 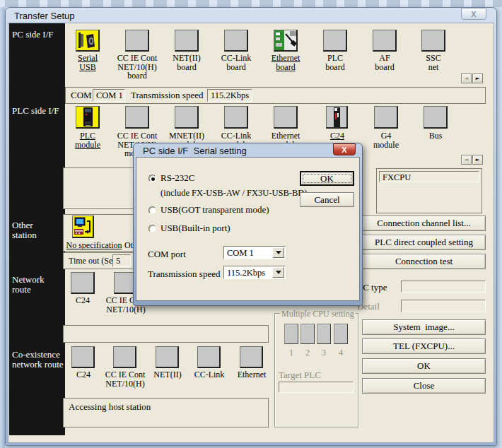 What do you see at coordinates (429, 177) in the screenshot?
I see `cpu-type-value: FXCPU` at bounding box center [429, 177].